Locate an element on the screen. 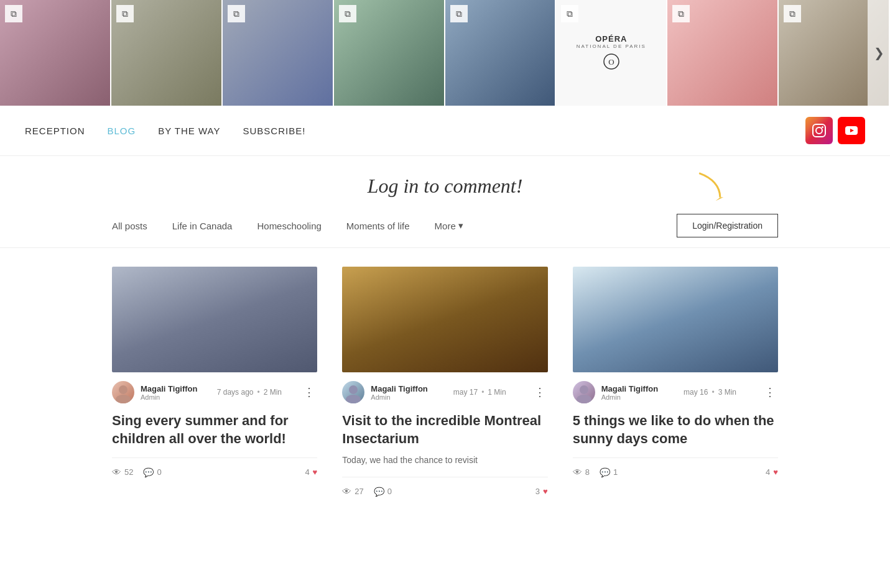 Image resolution: width=890 pixels, height=588 pixels. tab-life-in-canada: Life in Canada is located at coordinates (203, 226).